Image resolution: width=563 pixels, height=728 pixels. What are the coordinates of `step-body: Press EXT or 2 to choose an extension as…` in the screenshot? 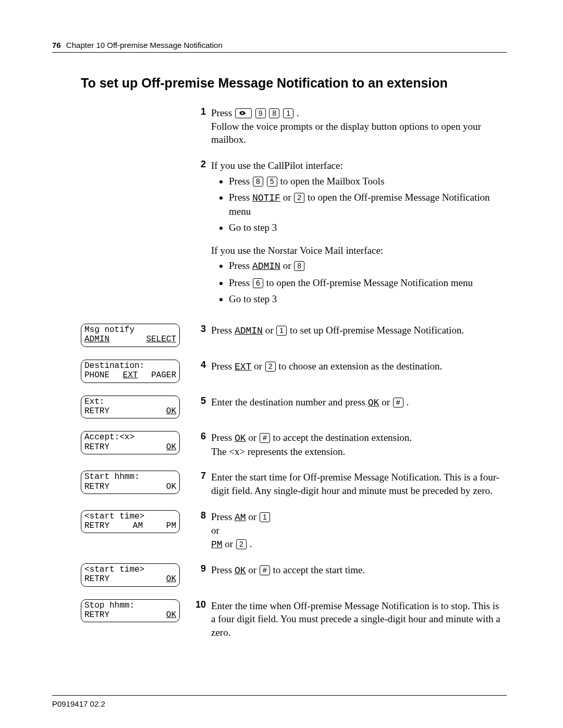 It's located at (359, 366).